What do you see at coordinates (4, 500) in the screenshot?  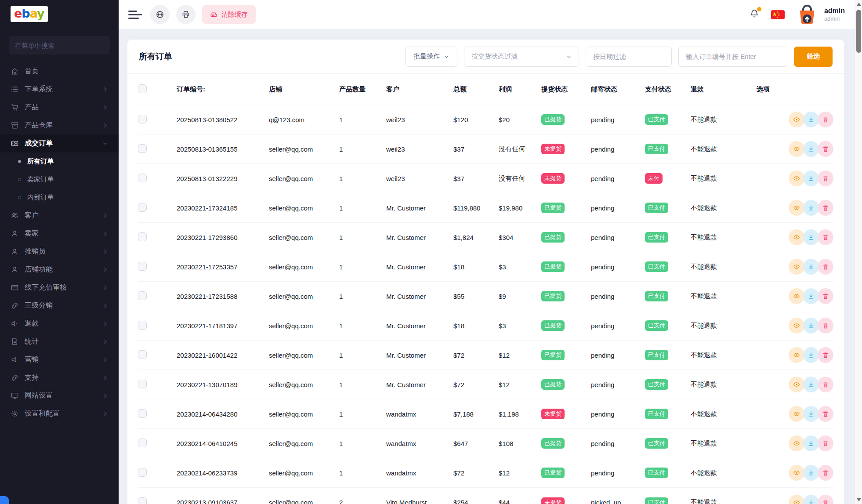 I see `chat-widget-corner` at bounding box center [4, 500].